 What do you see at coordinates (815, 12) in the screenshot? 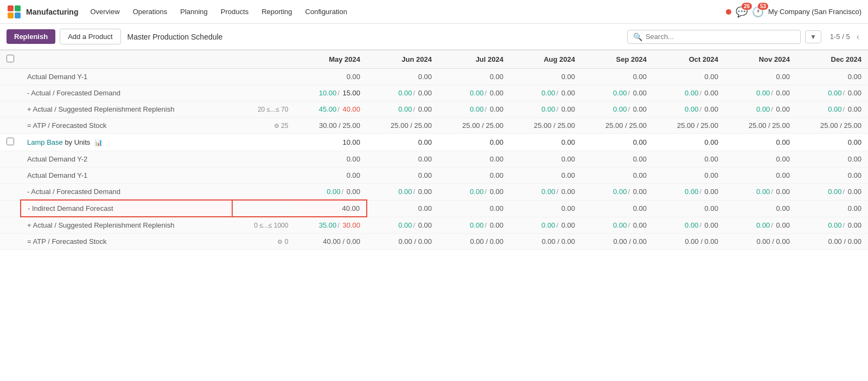
I see `company-name: My Company (San Francisco)` at bounding box center [815, 12].